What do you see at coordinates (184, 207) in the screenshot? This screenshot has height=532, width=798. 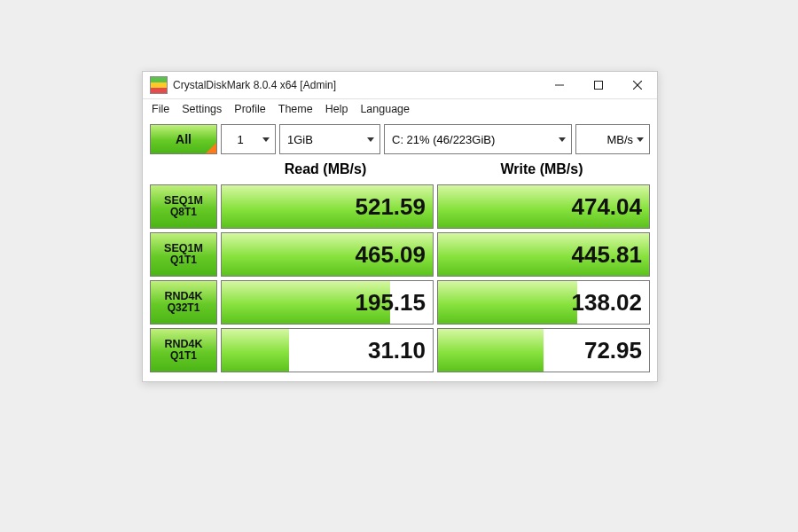 I see `test-button-seq1m-q8t1: SEQ1MQ8T1` at bounding box center [184, 207].